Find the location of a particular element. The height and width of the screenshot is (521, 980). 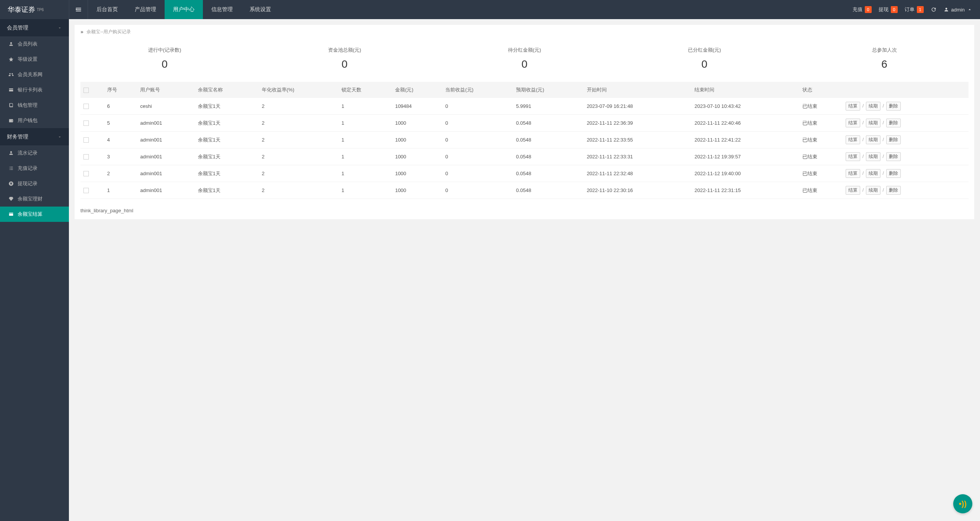

cell-end: 2022-11-12 19:40:00 is located at coordinates (745, 174).